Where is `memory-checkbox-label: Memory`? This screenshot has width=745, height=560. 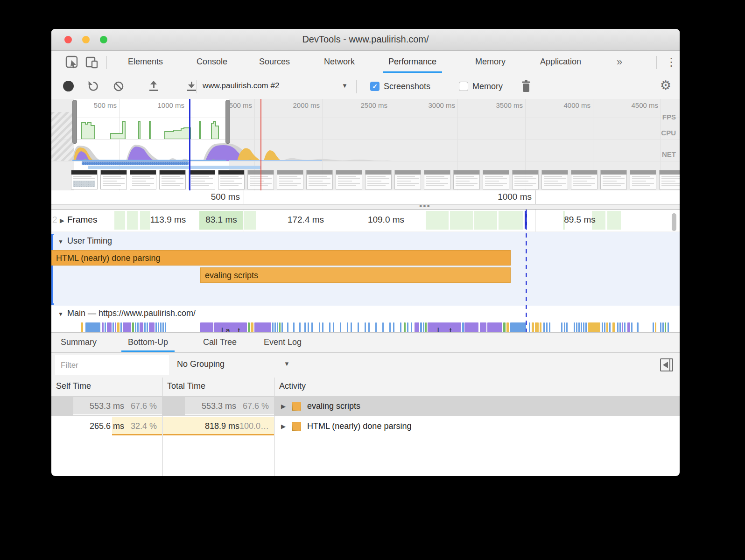 memory-checkbox-label: Memory is located at coordinates (487, 87).